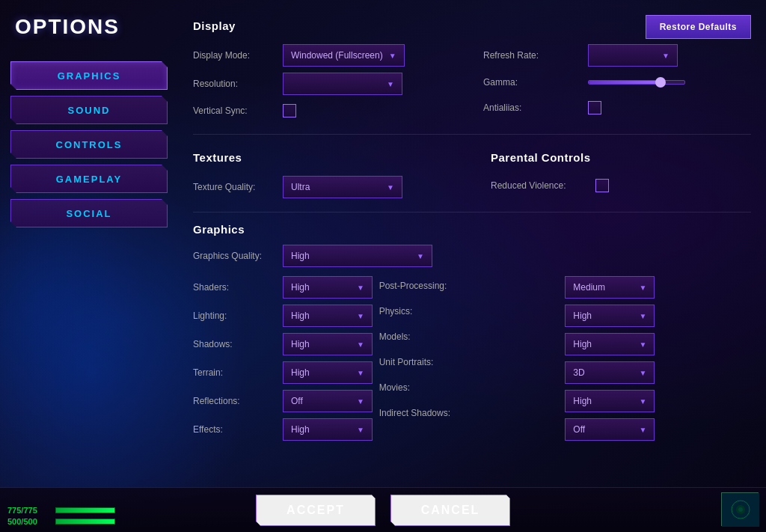 This screenshot has width=766, height=532. I want to click on models-label: Models:, so click(428, 337).